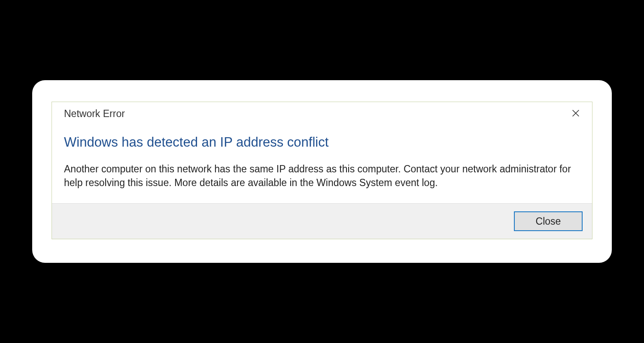  Describe the element at coordinates (322, 142) in the screenshot. I see `dialog-headline: Windows has detected an IP address confl…` at that location.